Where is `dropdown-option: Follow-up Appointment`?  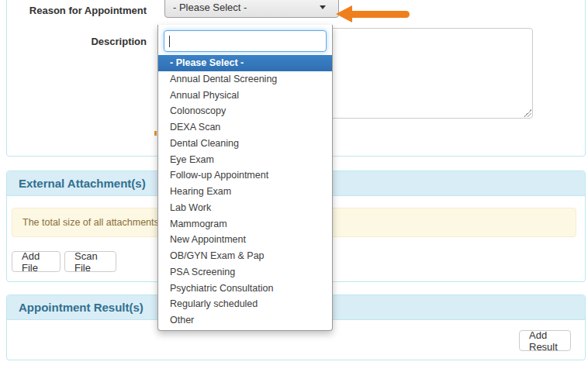 dropdown-option: Follow-up Appointment is located at coordinates (245, 175).